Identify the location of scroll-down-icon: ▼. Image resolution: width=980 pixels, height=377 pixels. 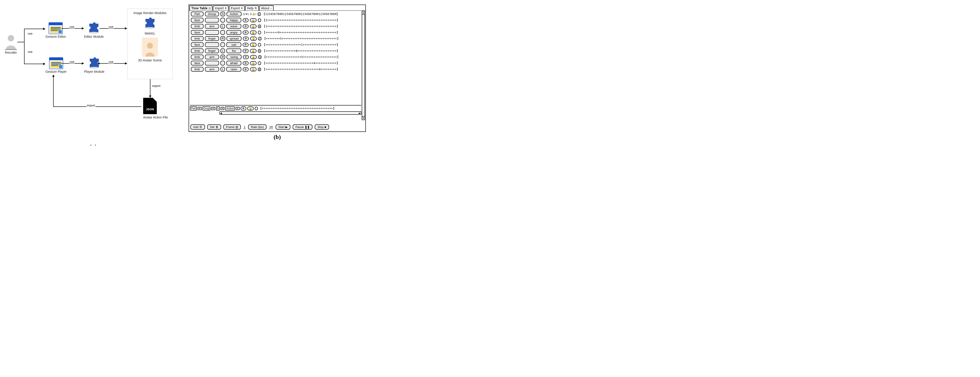
(363, 118).